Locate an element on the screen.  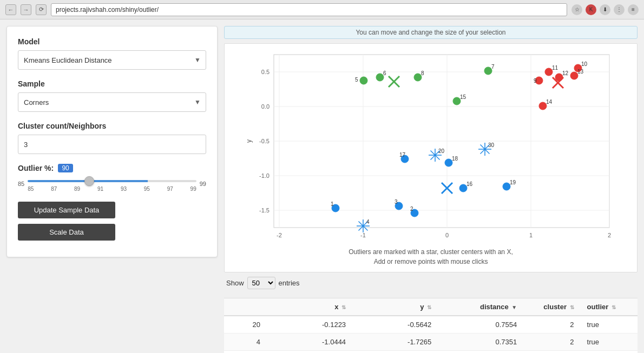
svg-text: 17 is located at coordinates (403, 155).